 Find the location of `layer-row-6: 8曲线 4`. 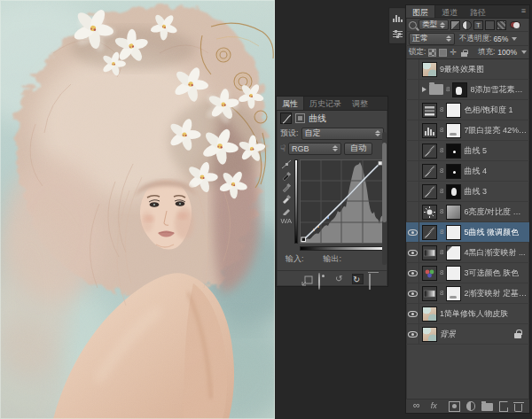

layer-row-6: 8曲线 4 is located at coordinates (468, 172).